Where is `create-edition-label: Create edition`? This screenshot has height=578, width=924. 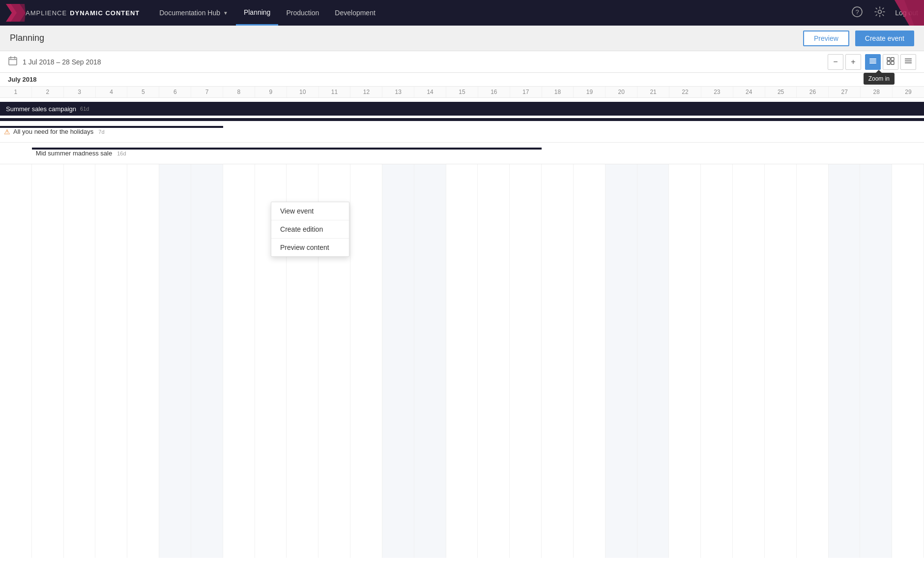 create-edition-label: Create edition is located at coordinates (302, 229).